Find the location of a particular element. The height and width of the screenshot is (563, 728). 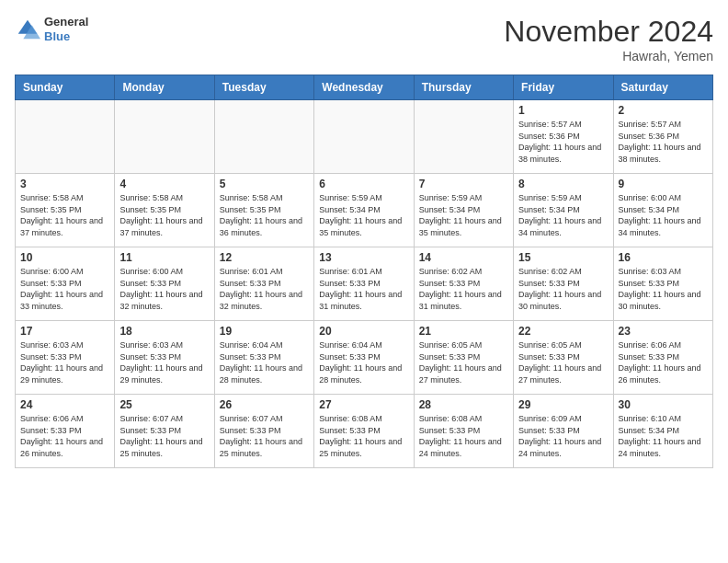

calendar-cell: 26Sunrise: 6:07 AMSunset: 5:33 PMDayligh… is located at coordinates (264, 431).